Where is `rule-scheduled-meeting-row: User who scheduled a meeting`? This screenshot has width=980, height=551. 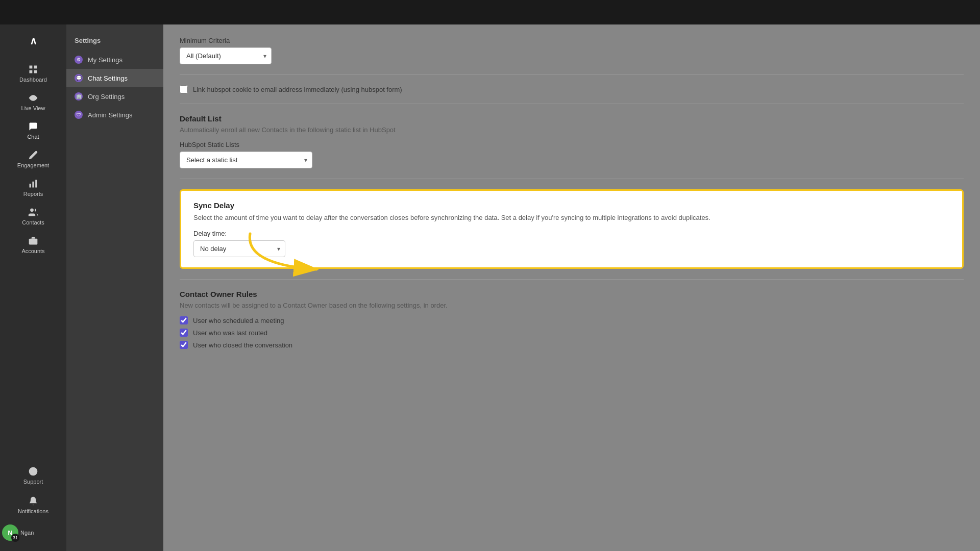 rule-scheduled-meeting-row: User who scheduled a meeting is located at coordinates (572, 320).